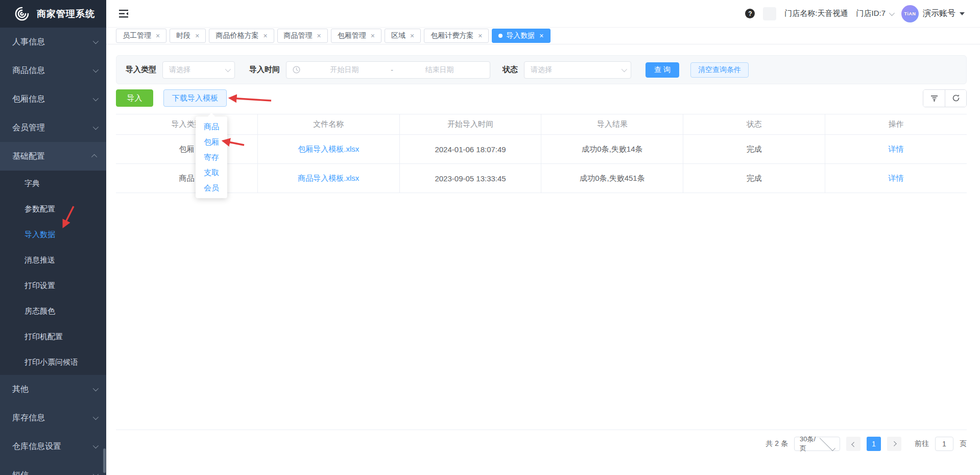 The image size is (980, 475). Describe the element at coordinates (195, 98) in the screenshot. I see `download-template-button: 下载导入模板` at that location.